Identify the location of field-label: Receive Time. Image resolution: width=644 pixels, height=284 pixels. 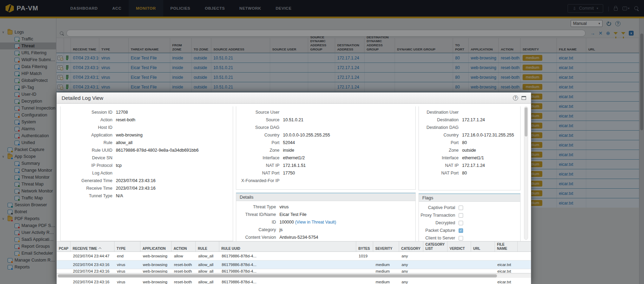
(86, 188).